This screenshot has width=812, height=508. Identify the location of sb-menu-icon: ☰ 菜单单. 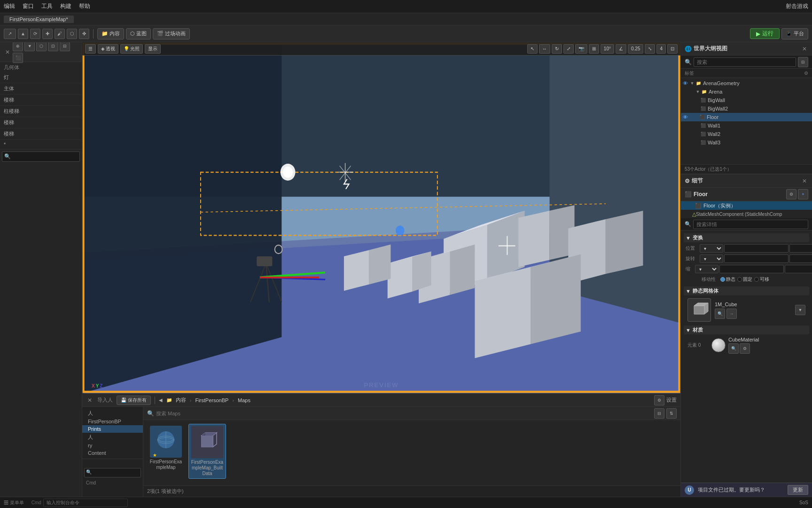
(14, 503).